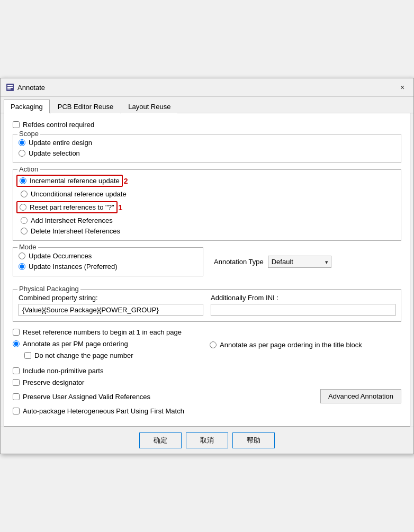  I want to click on action-radio-delete-intersheet, so click(24, 231).